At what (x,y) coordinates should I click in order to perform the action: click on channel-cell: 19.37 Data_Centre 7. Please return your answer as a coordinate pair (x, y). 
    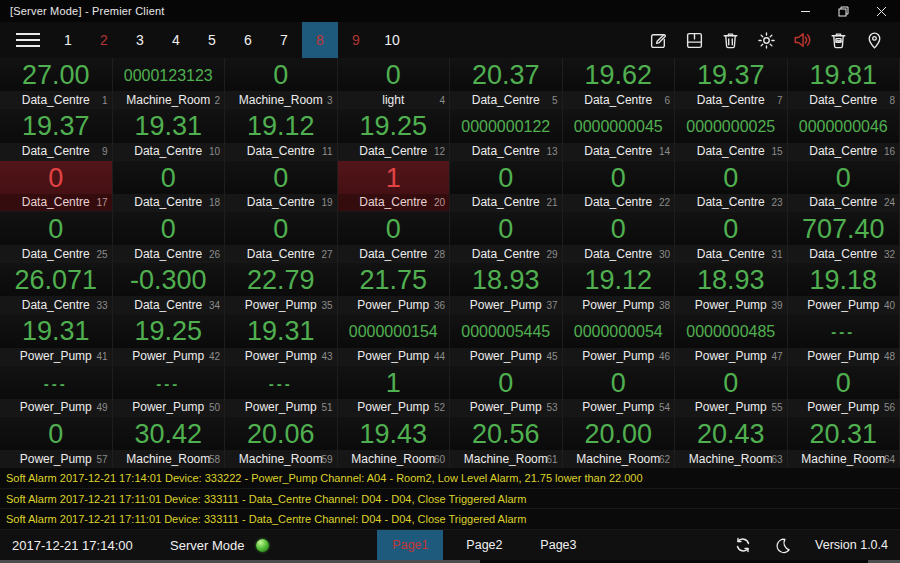
    Looking at the image, I should click on (732, 84).